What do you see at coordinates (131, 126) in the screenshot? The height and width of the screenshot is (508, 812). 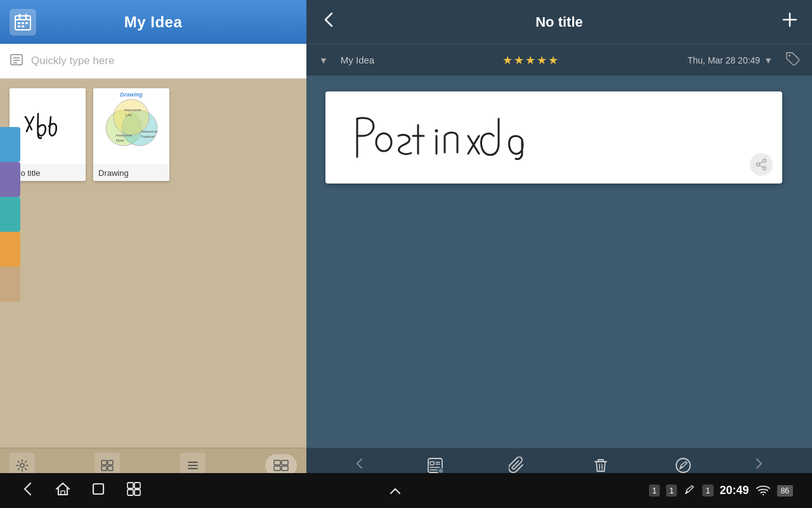 I see `note-thumb-2: Drawing Awesome Note Awesome Feature! Aw…` at bounding box center [131, 126].